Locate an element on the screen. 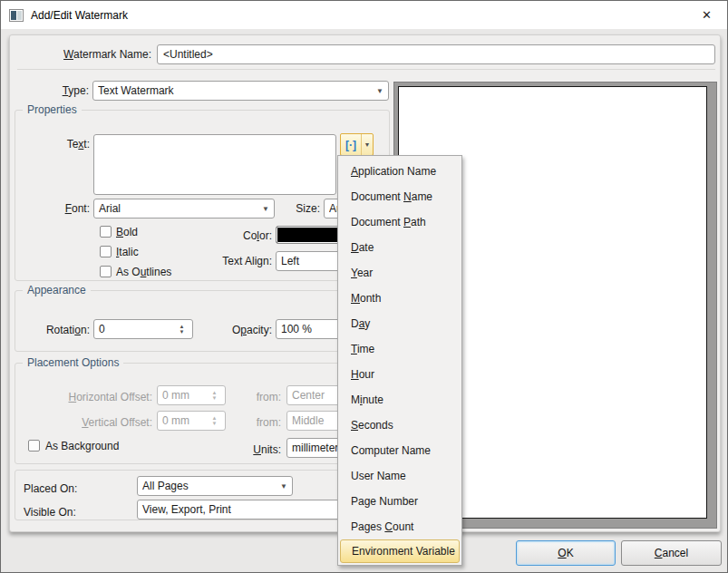 The image size is (728, 573). menu-item-user-name: User Name is located at coordinates (400, 476).